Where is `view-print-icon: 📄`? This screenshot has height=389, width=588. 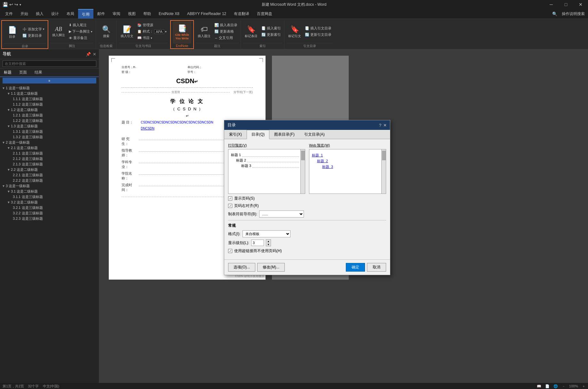
view-print-icon: 📄 is located at coordinates (547, 386).